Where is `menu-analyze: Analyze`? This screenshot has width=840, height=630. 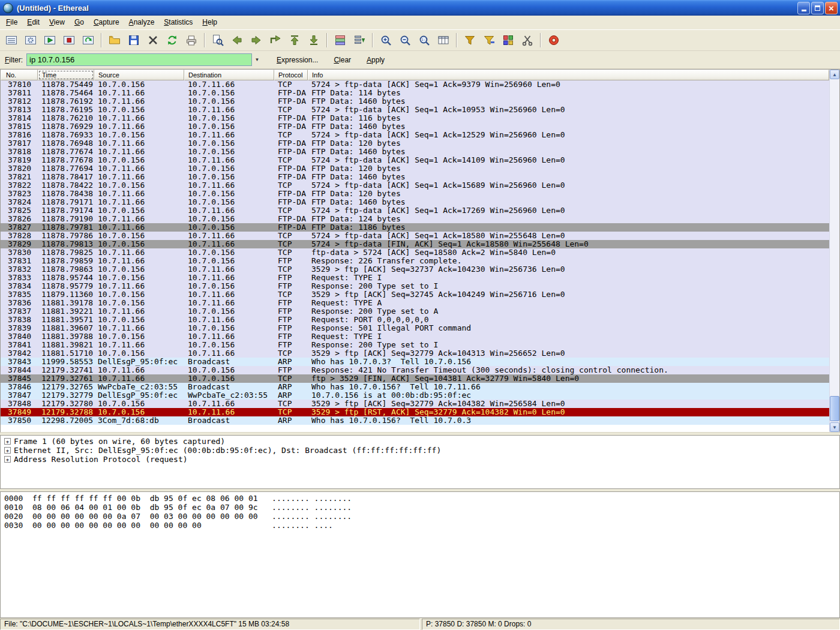 menu-analyze: Analyze is located at coordinates (142, 23).